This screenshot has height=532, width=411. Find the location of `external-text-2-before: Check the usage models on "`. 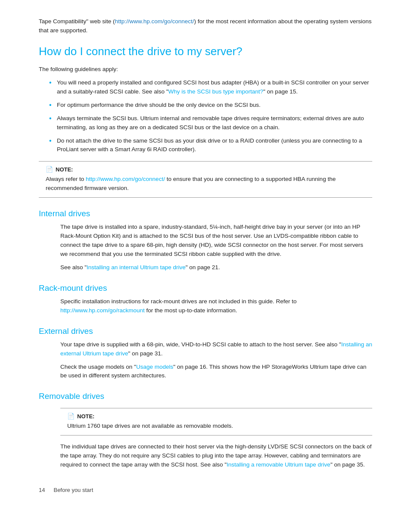

external-text-2-before: Check the usage models on " is located at coordinates (98, 367).